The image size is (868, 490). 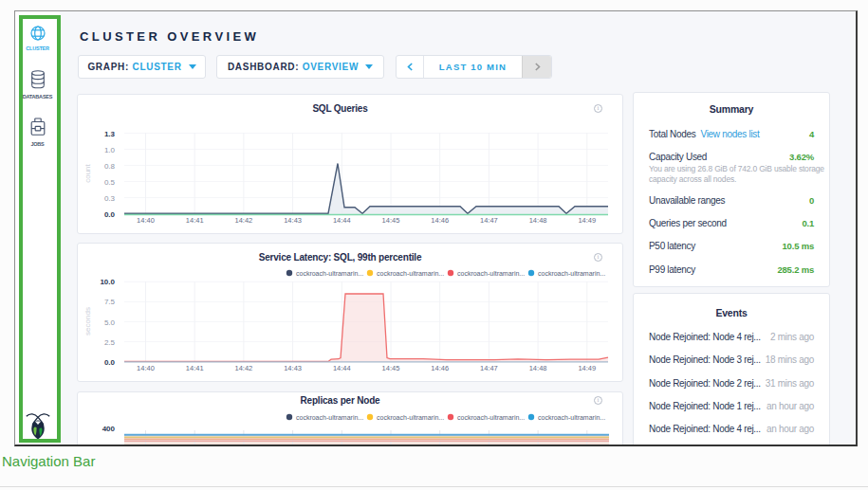 I want to click on svg-text: 400, so click(x=109, y=428).